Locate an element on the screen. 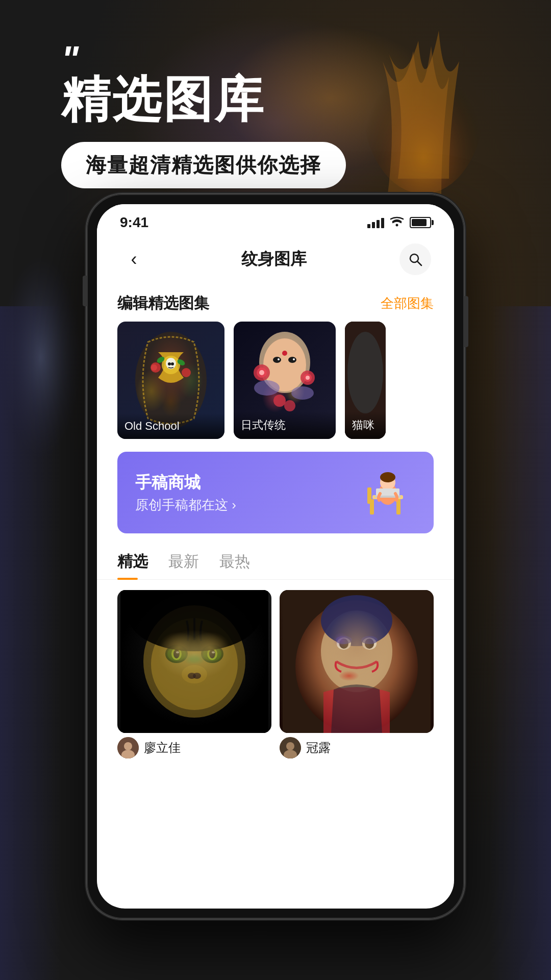  subtitle-pill: 海量超清精选图供你选择 is located at coordinates (204, 165).